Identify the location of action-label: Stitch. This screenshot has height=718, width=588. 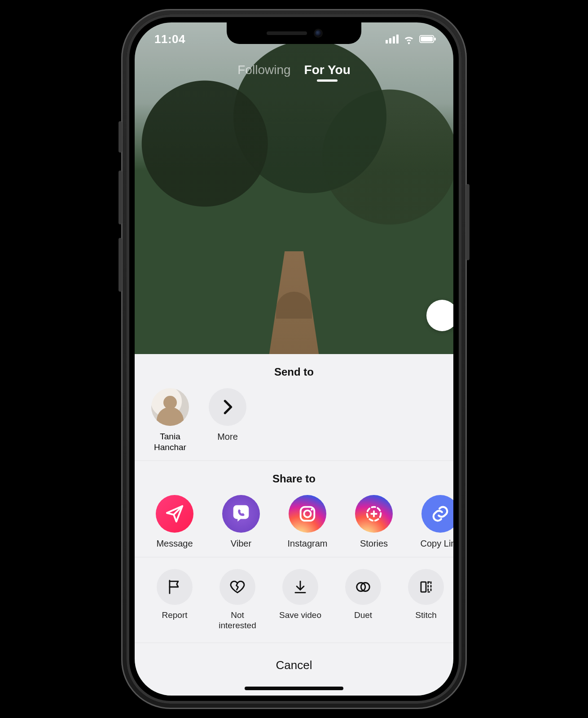
(426, 616).